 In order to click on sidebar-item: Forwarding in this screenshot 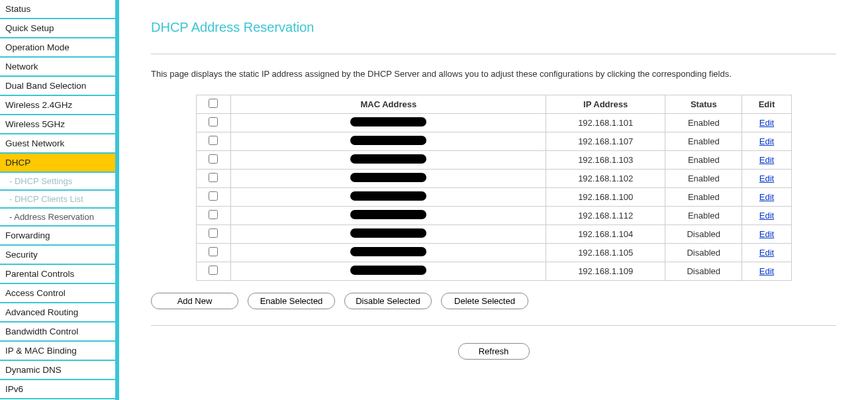, I will do `click(58, 236)`.